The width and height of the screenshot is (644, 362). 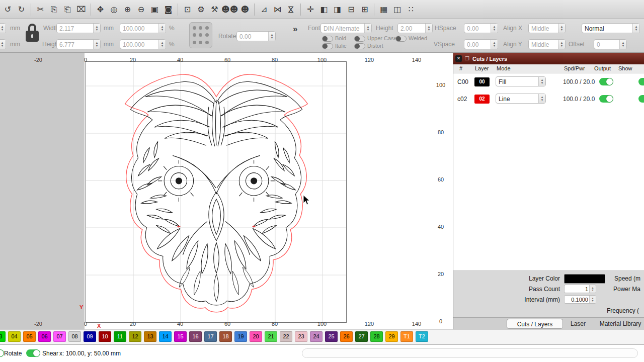 I want to click on palette-swatch-T1: T1, so click(x=407, y=337).